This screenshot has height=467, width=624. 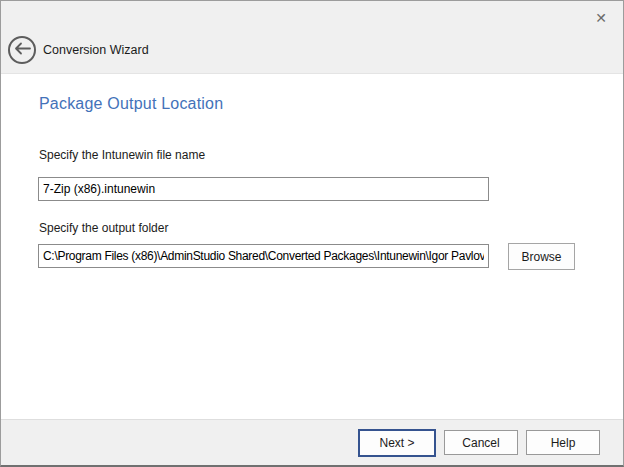 What do you see at coordinates (601, 18) in the screenshot?
I see `close-button: ✕` at bounding box center [601, 18].